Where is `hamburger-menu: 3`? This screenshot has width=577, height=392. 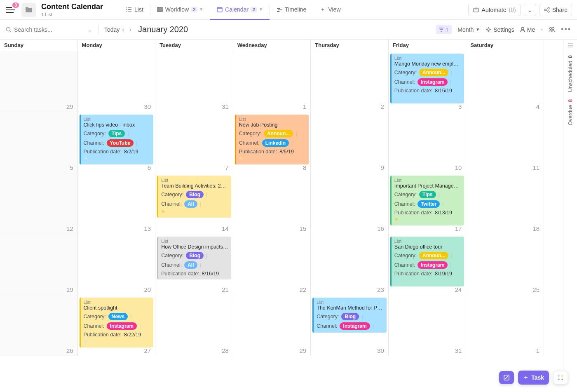 hamburger-menu: 3 is located at coordinates (11, 10).